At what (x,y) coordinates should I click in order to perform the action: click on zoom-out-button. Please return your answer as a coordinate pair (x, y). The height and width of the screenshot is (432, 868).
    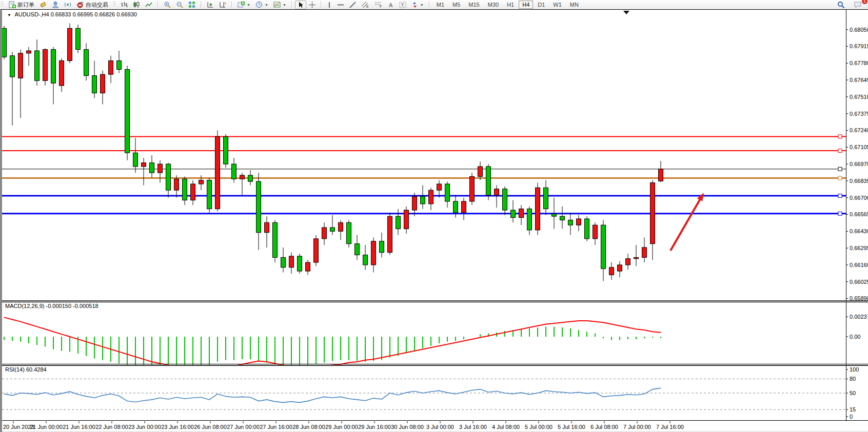
    Looking at the image, I should click on (180, 5).